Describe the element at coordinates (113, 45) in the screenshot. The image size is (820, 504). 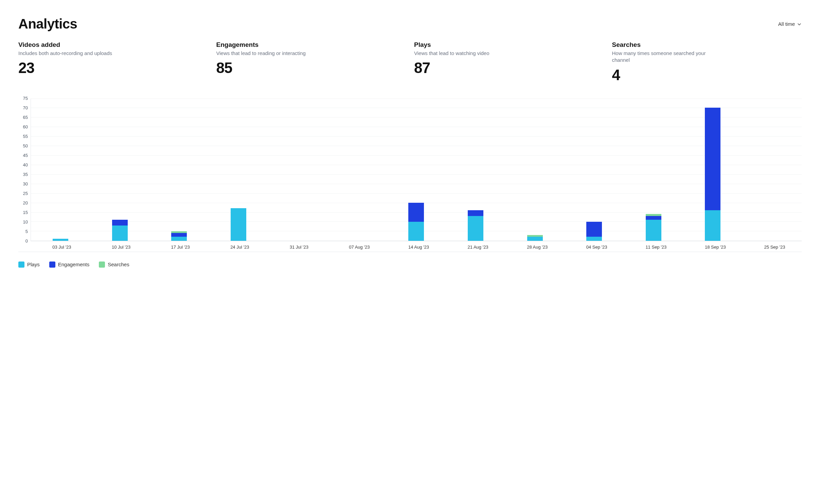
I see `stat-title: Videos added` at that location.